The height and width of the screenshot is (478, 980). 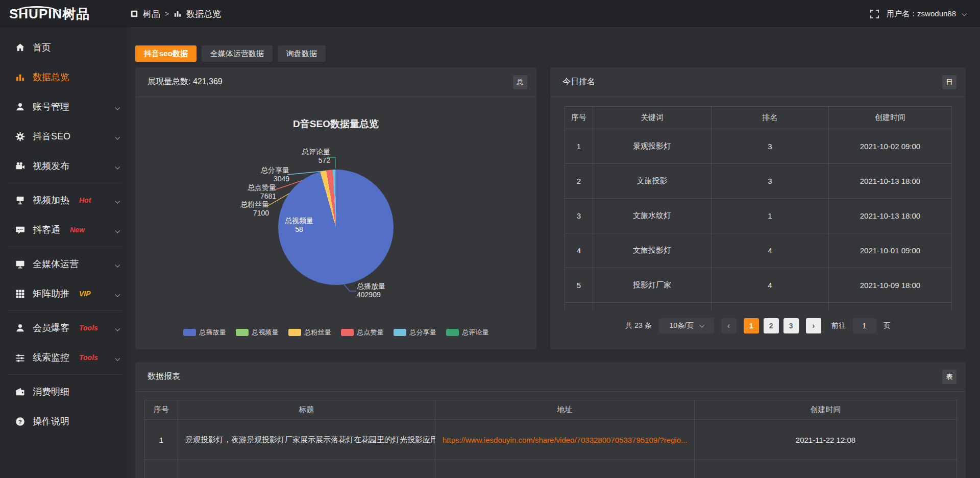 I want to click on chat-icon, so click(x=20, y=230).